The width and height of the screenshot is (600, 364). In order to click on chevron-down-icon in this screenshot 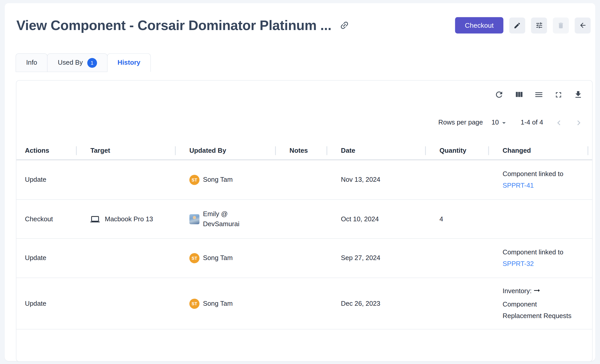, I will do `click(504, 123)`.